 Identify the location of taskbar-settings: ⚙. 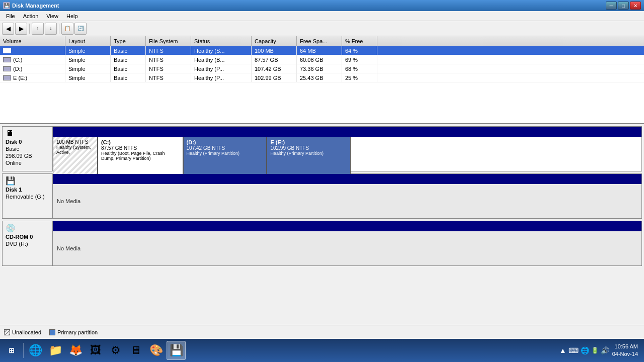
(116, 350).